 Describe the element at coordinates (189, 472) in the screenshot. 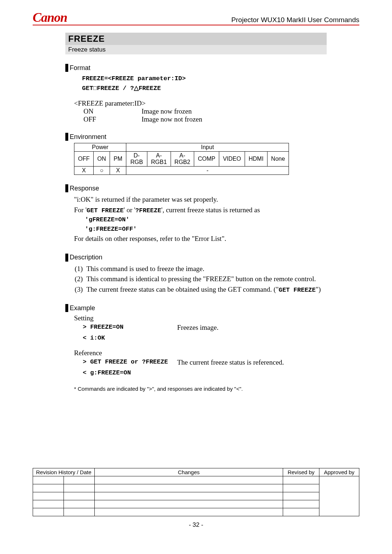

I see `rev-h-changes: Changes` at that location.